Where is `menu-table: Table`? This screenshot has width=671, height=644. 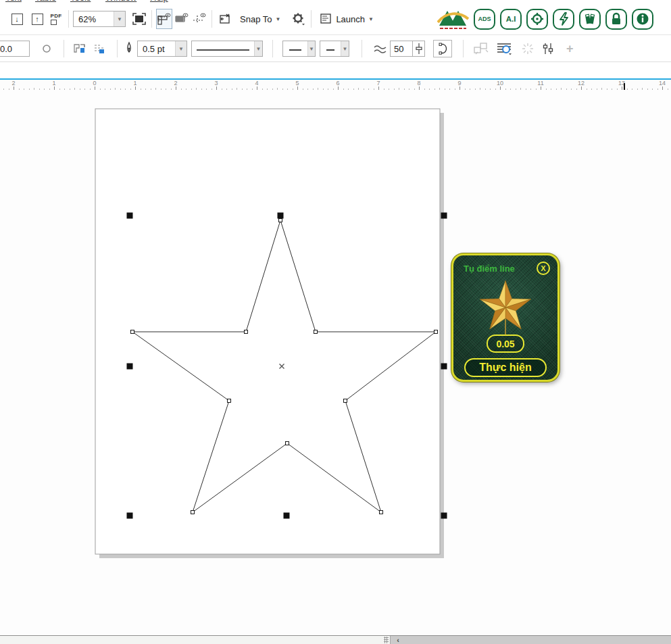
menu-table: Table is located at coordinates (46, 1).